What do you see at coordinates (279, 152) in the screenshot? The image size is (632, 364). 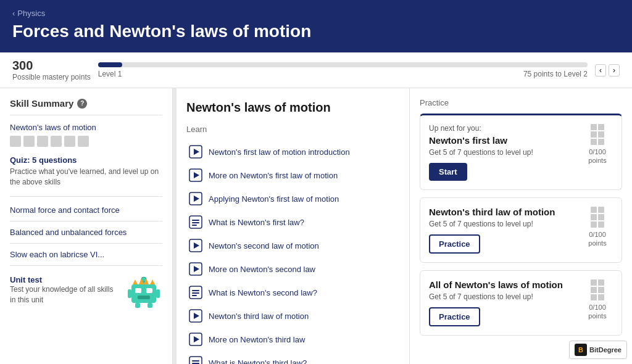 I see `learn-item-label: Newton's first law of motion introductio…` at bounding box center [279, 152].